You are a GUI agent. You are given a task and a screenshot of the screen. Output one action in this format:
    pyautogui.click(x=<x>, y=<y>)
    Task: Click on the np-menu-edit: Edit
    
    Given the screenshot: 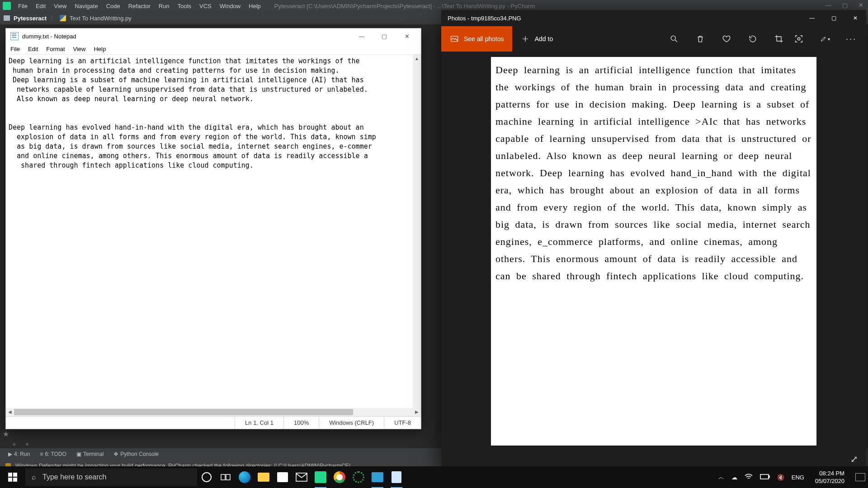 What is the action you would take?
    pyautogui.click(x=33, y=49)
    